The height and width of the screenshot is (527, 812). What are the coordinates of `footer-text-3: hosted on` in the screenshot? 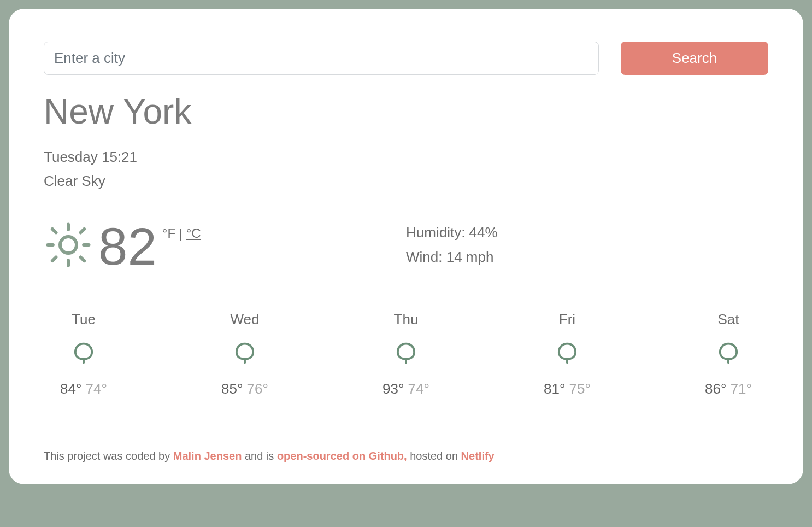 It's located at (434, 456).